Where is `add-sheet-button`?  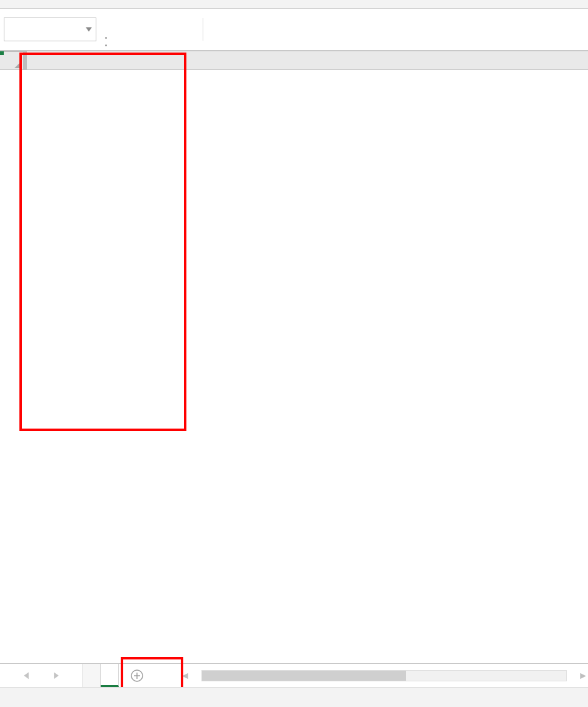 add-sheet-button is located at coordinates (137, 676).